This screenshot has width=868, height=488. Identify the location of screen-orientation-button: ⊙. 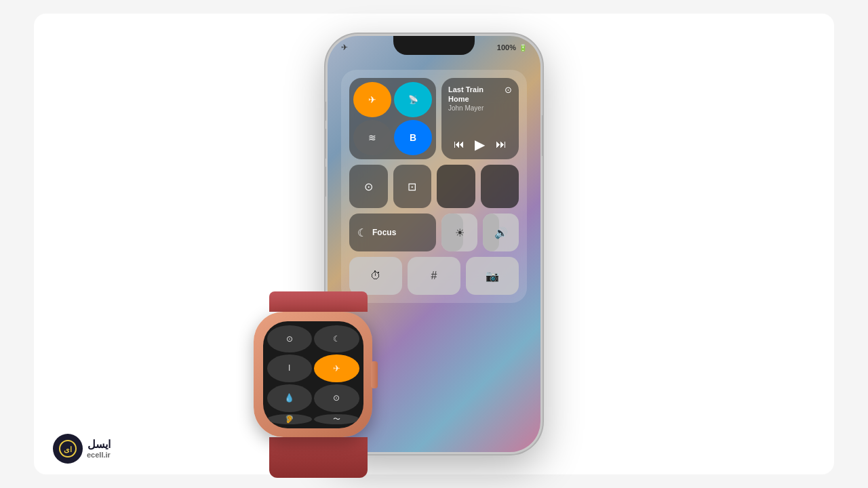
(369, 186).